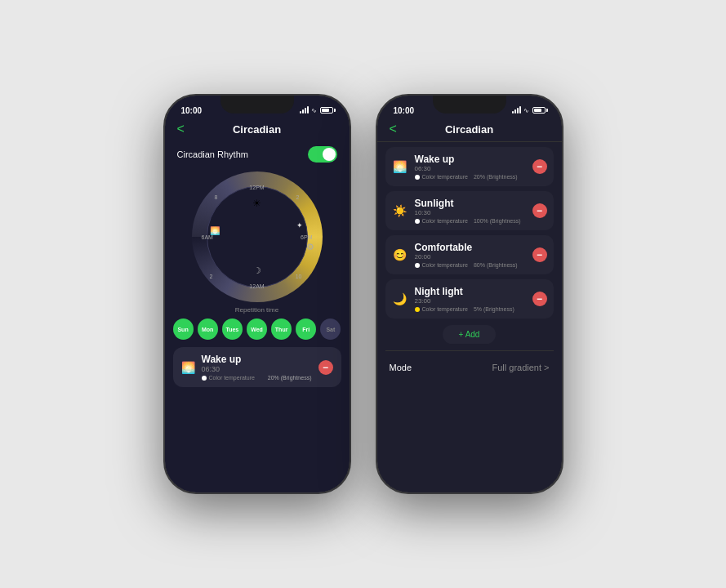 The width and height of the screenshot is (726, 588). I want to click on signal-icon-right, so click(516, 110).